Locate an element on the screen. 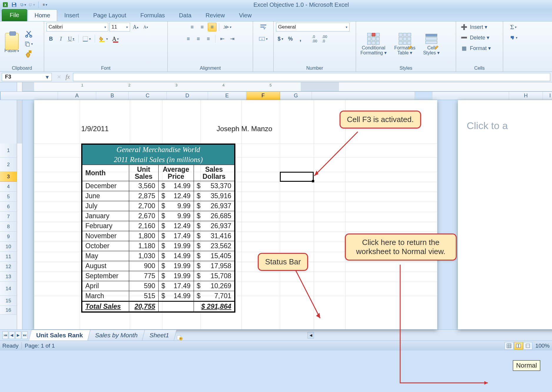 The height and width of the screenshot is (392, 552). fill-handle is located at coordinates (313, 181).